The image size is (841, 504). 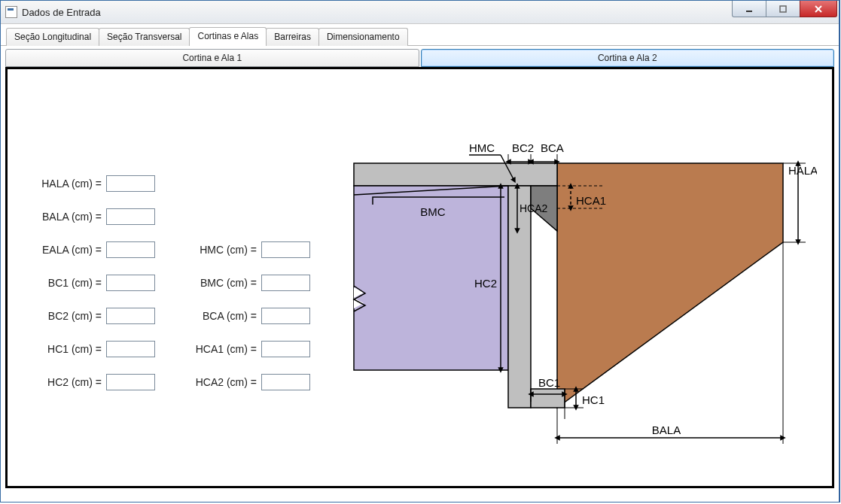 I want to click on label-hmc: HMC (cm) =, so click(x=223, y=250).